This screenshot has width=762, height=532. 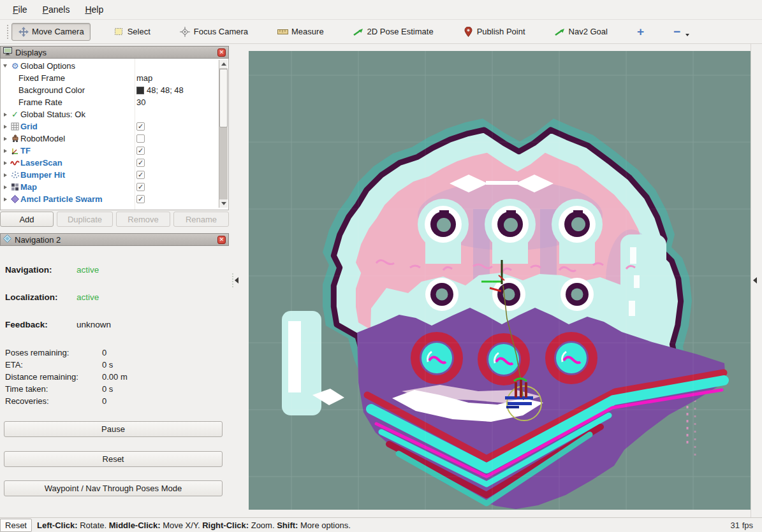 I want to click on tool-label: 2D Pose Estimate, so click(x=400, y=32).